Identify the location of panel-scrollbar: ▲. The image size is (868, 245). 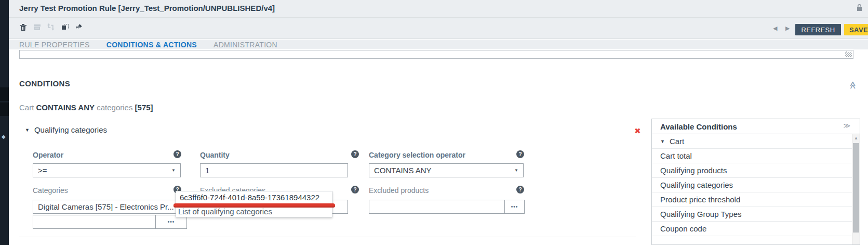
(856, 189).